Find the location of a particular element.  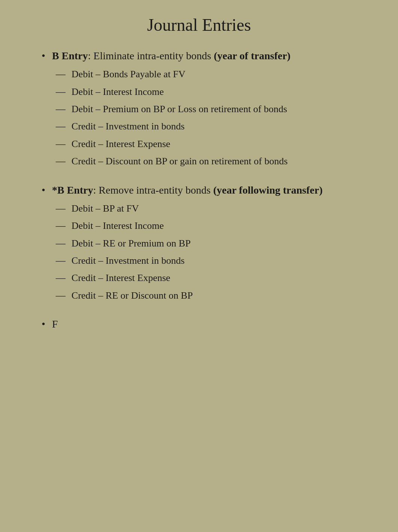

list-item: — Debit – RE or Premium on BP is located at coordinates (206, 243).